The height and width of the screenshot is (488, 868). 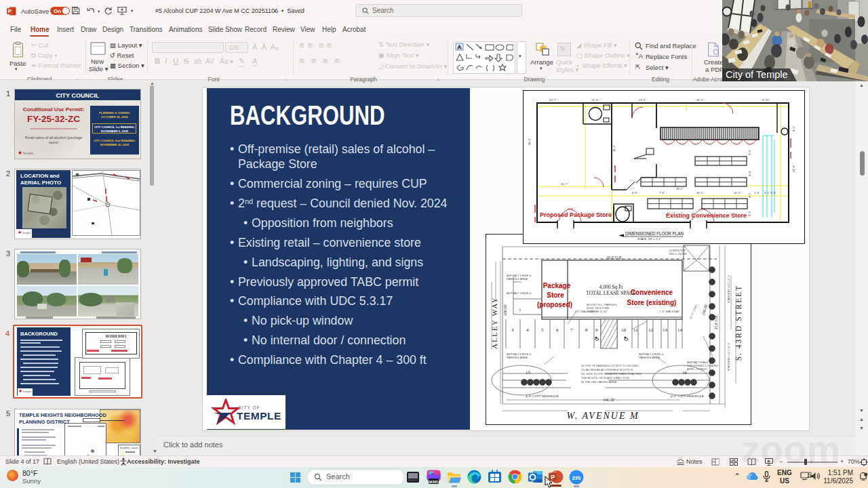 I want to click on svg-text: 6, so click(x=557, y=330).